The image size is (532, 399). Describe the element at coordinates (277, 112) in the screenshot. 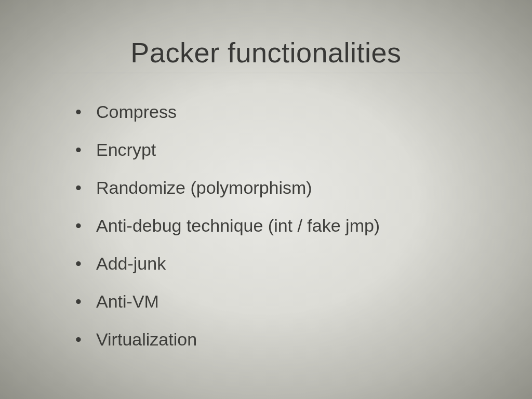

I see `list-item: Compress` at that location.